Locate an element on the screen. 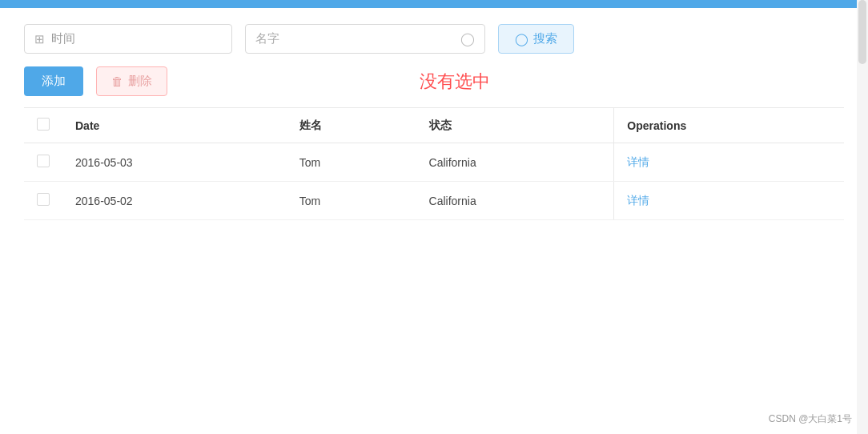 This screenshot has height=434, width=868. header-date: Date is located at coordinates (175, 126).